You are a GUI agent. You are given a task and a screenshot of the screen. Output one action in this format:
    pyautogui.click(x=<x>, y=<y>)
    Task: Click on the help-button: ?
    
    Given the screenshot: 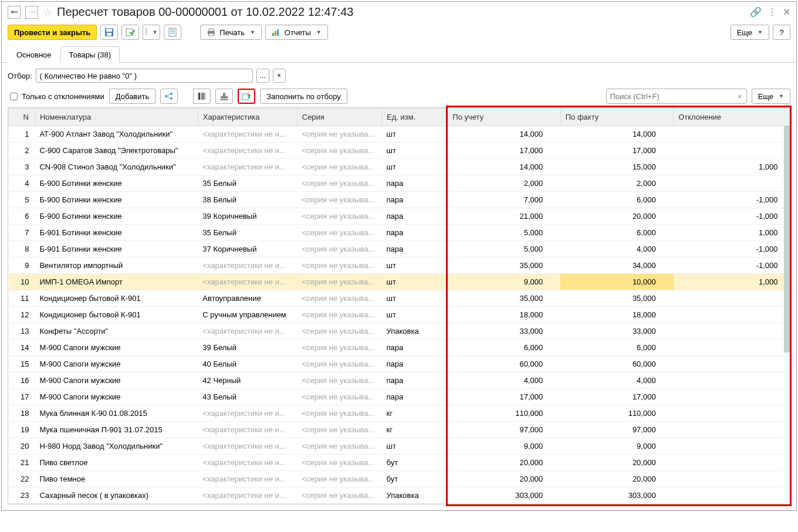 What is the action you would take?
    pyautogui.click(x=782, y=32)
    